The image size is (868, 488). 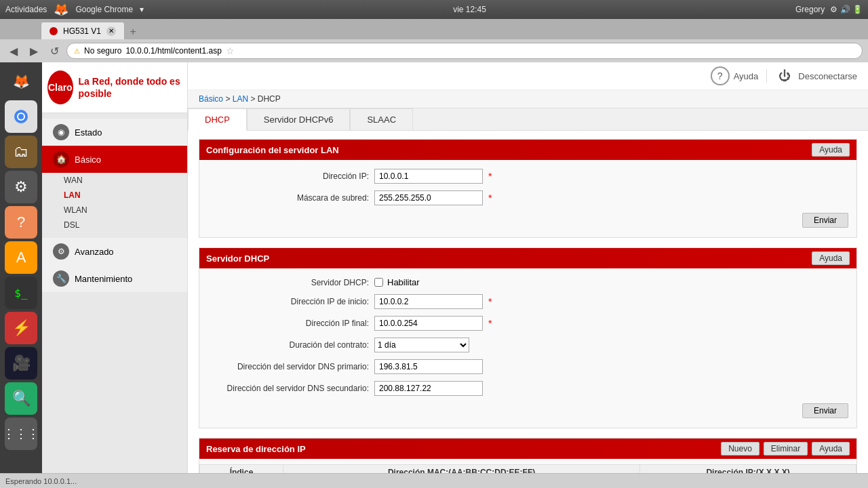 I want to click on nav-label-mantenimiento: Mantenimiento, so click(x=103, y=279).